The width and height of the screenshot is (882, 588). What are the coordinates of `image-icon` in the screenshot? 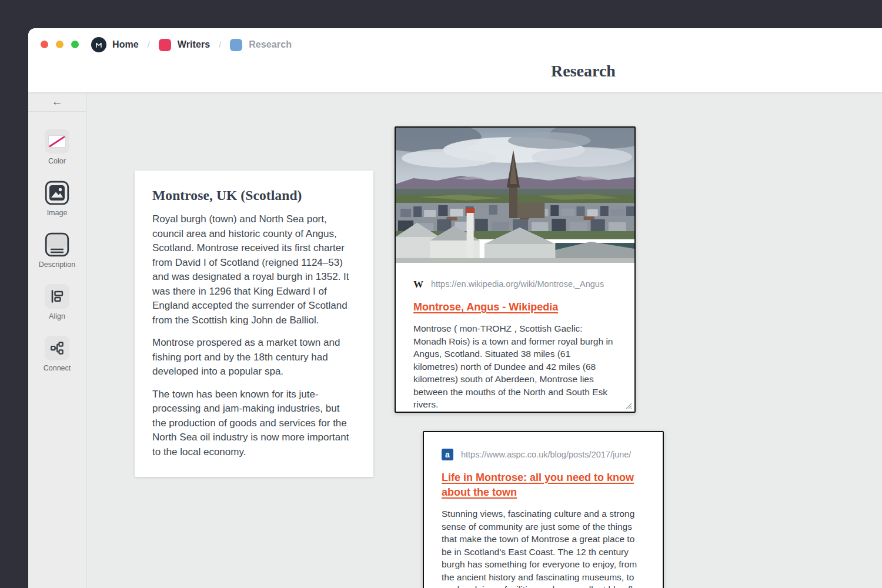 It's located at (57, 193).